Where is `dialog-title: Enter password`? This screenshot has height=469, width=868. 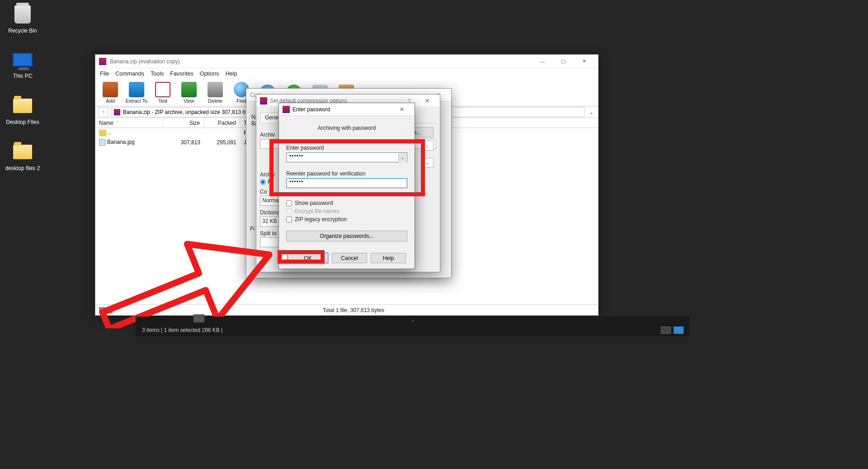 dialog-title: Enter password is located at coordinates (343, 109).